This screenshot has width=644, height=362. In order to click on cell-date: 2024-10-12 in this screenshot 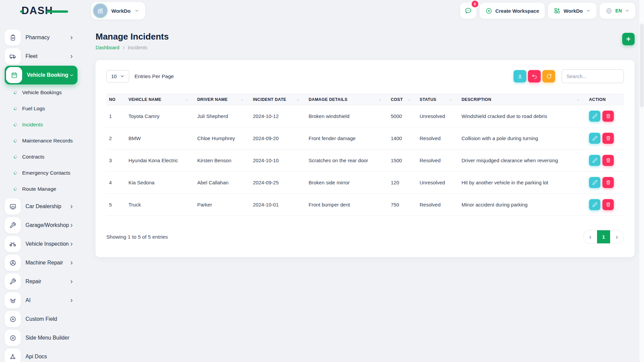, I will do `click(278, 116)`.